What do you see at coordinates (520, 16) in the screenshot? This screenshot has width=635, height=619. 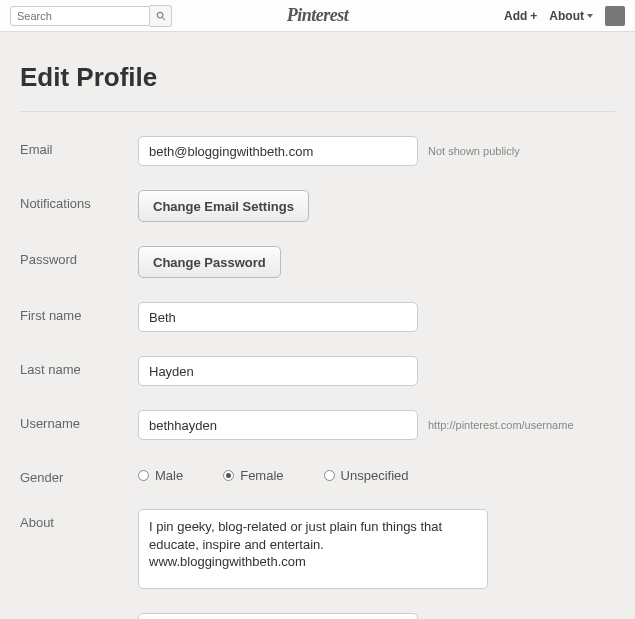 I see `menu-add: Add +` at bounding box center [520, 16].